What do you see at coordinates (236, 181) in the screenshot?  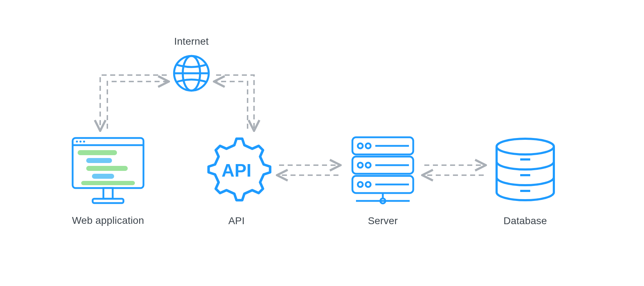 I see `node-api: API API` at bounding box center [236, 181].